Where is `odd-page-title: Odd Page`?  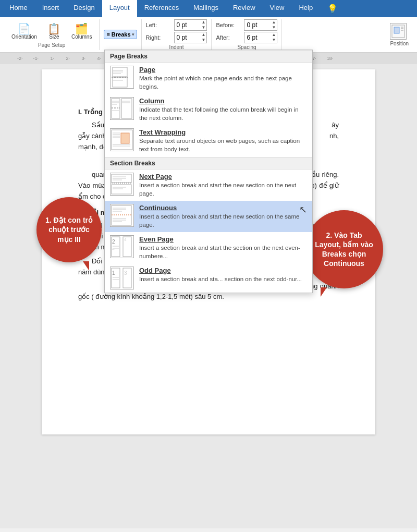
odd-page-title: Odd Page is located at coordinates (223, 270).